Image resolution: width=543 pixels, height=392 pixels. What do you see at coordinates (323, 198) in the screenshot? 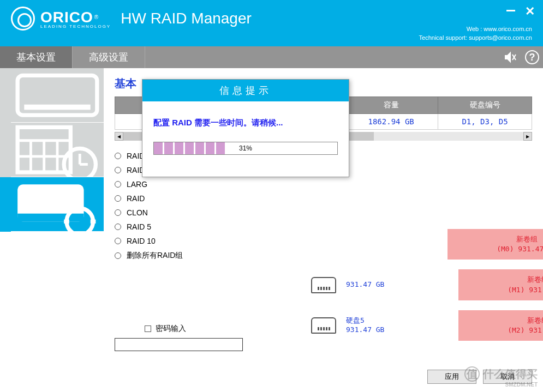
I see `raid-option: RAID` at bounding box center [323, 198].